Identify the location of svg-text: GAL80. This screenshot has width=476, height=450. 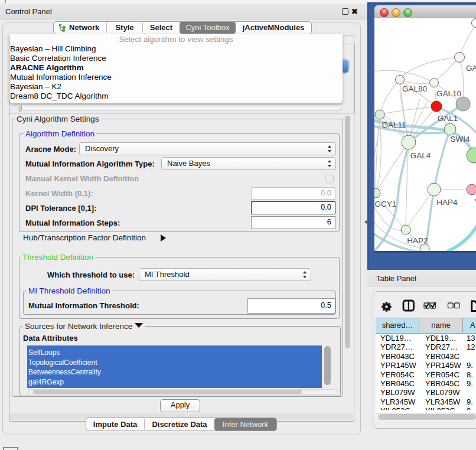
(415, 89).